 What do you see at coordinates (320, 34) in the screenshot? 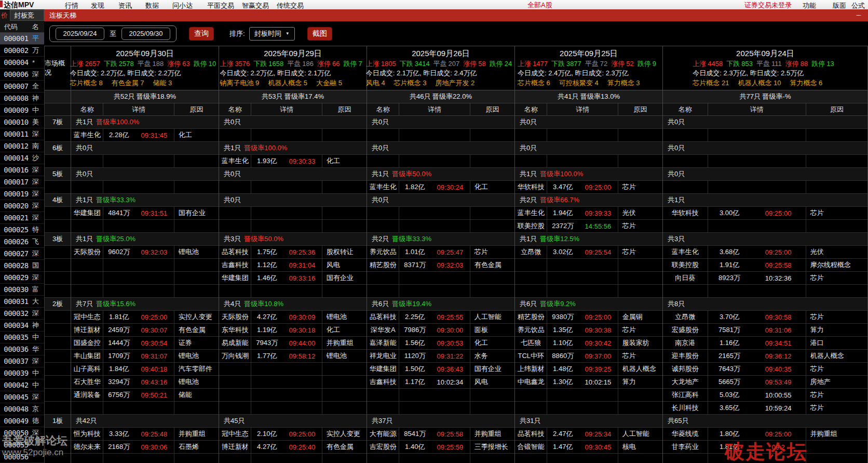
I see `screenshot-button: 截图` at bounding box center [320, 34].